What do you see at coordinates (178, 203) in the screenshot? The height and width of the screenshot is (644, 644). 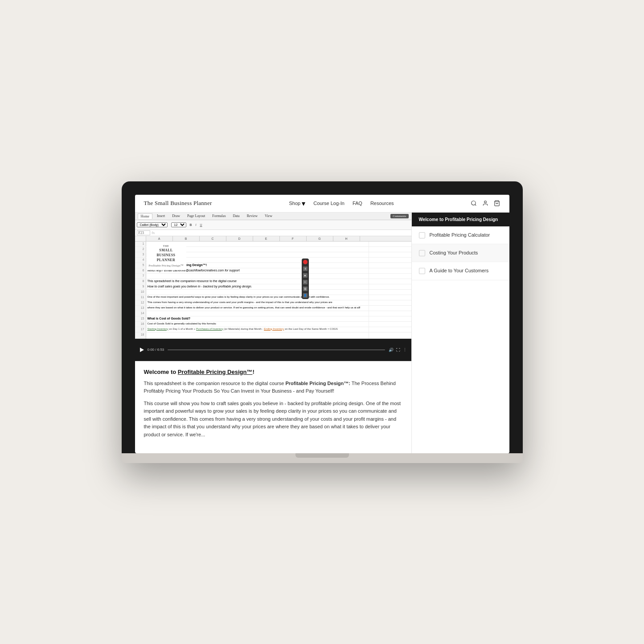 I see `site-logo: The Small Business Planner` at bounding box center [178, 203].